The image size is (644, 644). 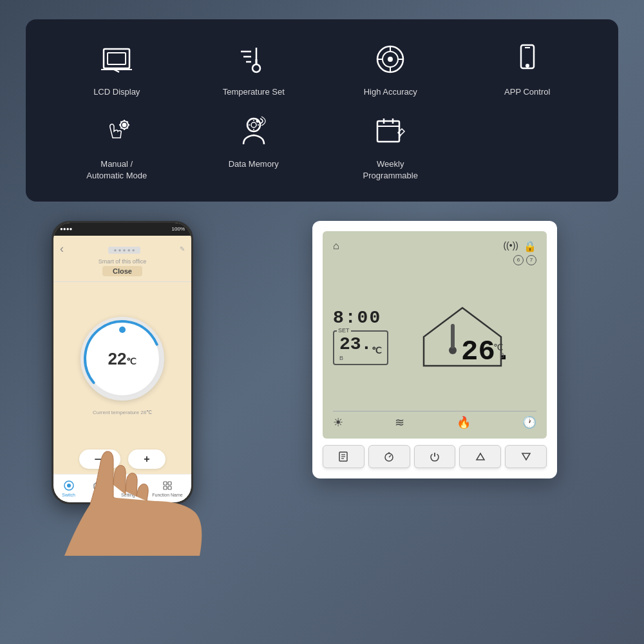 I want to click on phone-title-bar: ● ● ● ● ●, so click(x=124, y=250).